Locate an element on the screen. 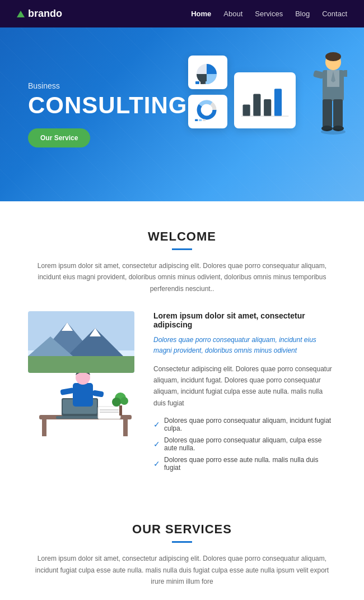  logo-text: brando is located at coordinates (45, 13).